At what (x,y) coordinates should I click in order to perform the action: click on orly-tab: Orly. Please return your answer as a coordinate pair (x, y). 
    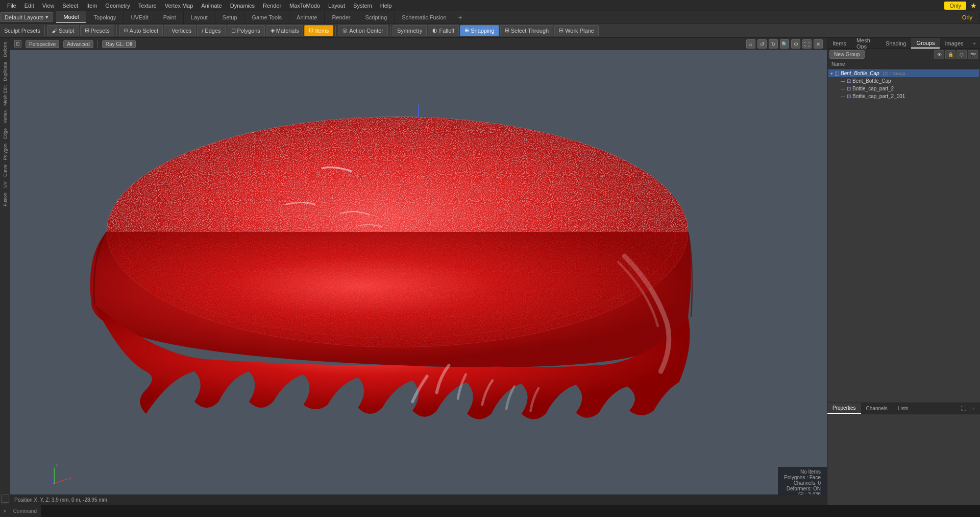
    Looking at the image, I should click on (968, 17).